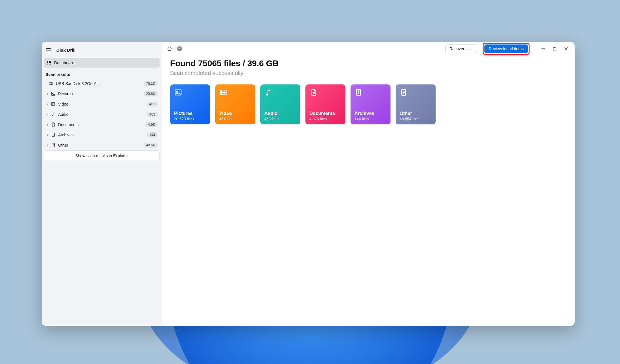 The image size is (620, 364). What do you see at coordinates (280, 104) in the screenshot?
I see `card-audio: Audio 463 files` at bounding box center [280, 104].